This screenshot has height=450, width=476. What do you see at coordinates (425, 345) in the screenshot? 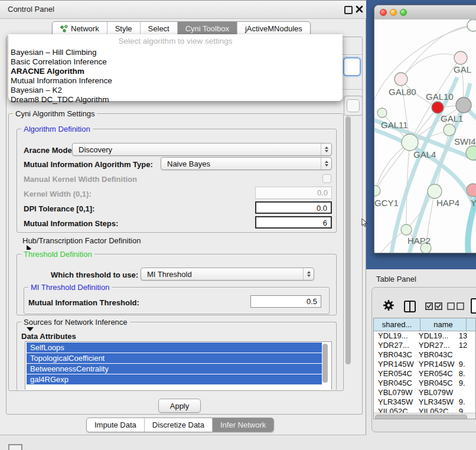
I see `table-row: YDR27...YDR27...12` at bounding box center [425, 345].